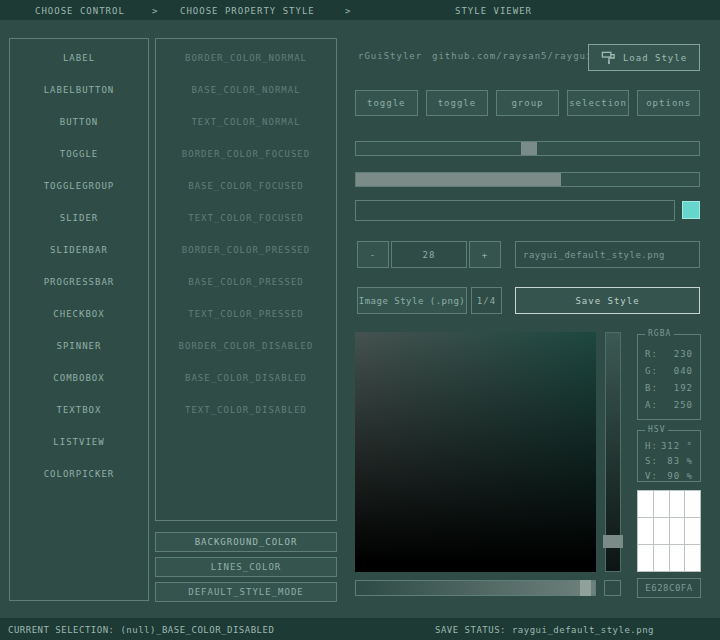 This screenshot has width=720, height=640. What do you see at coordinates (652, 446) in the screenshot?
I see `hsv-row-label: H:` at bounding box center [652, 446].